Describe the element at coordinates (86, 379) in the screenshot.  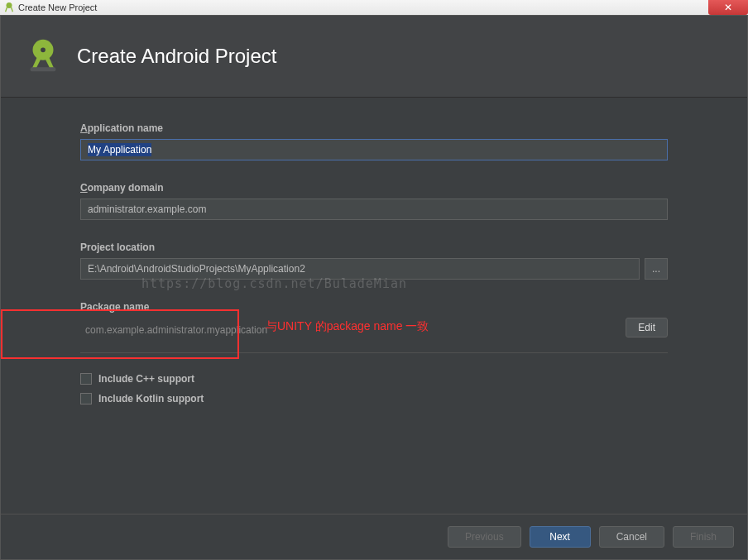
I see `cpp-support-checkbox` at that location.